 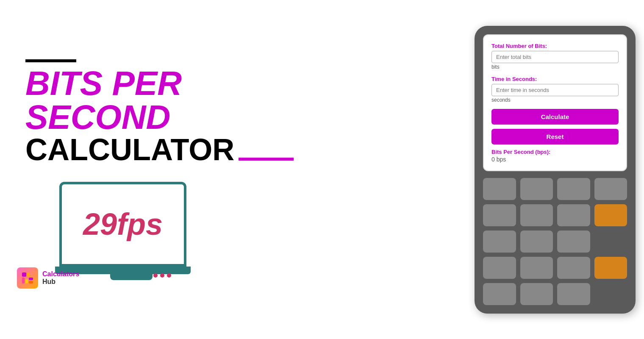 I want to click on calculator-screen-panel: Total Number of Bits: bits Time in Secon…, so click(x=555, y=103).